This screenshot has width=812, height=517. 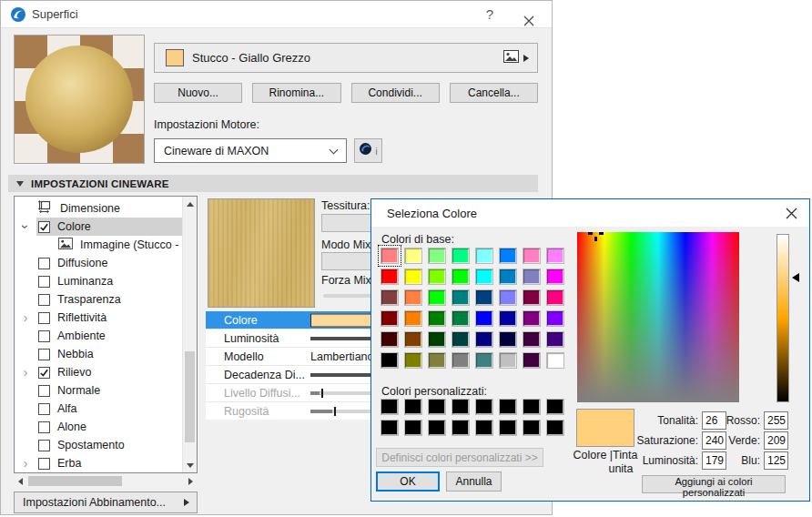 I want to click on tree-item-rilievo: ›Rilievo, so click(x=98, y=372).